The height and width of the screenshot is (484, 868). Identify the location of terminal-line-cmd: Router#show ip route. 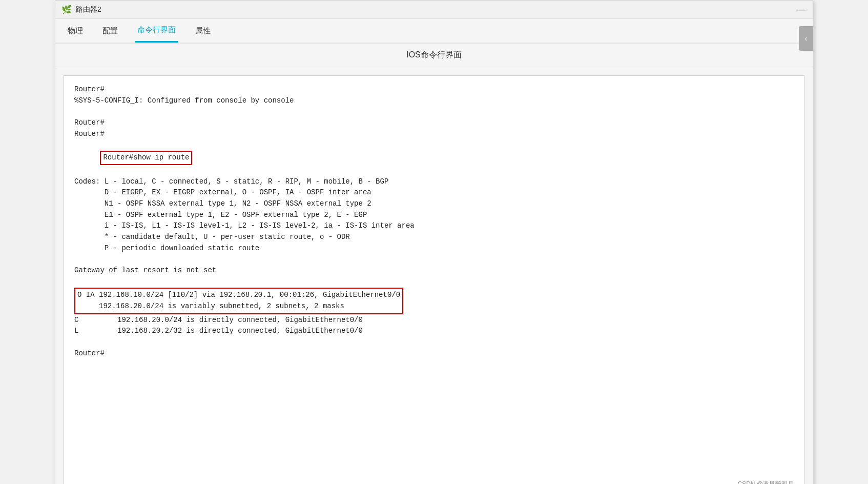
(434, 158).